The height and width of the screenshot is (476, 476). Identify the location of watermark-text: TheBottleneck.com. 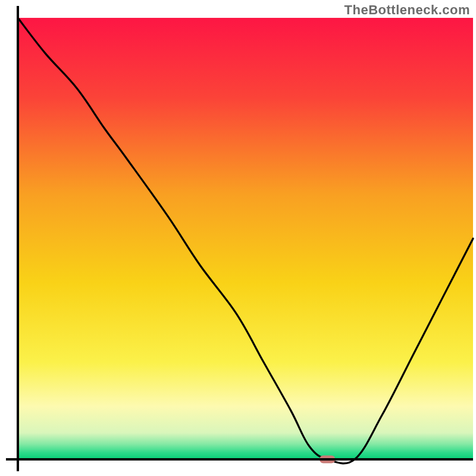
(407, 10).